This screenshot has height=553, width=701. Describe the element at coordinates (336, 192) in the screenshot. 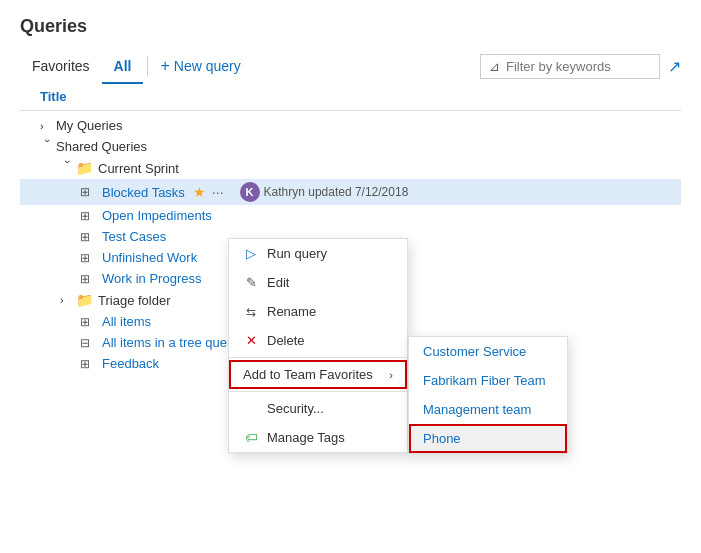

I see `updated-text: Kathryn updated 7/12/2018` at that location.